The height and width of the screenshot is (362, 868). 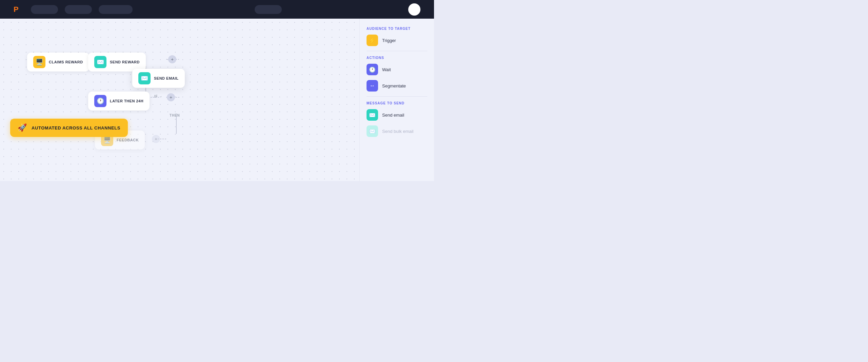 I want to click on sidebar: AUDIENCE TO TARGET ⚡ Trigger ACTIONS 🕐 W…, so click(x=397, y=100).